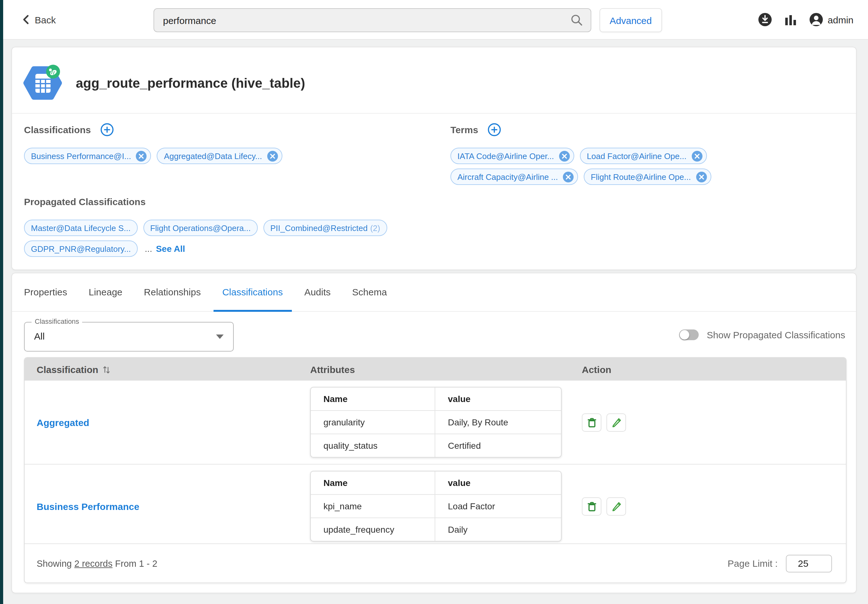  Describe the element at coordinates (200, 228) in the screenshot. I see `tag-label: Flight Operations@Opera...` at that location.